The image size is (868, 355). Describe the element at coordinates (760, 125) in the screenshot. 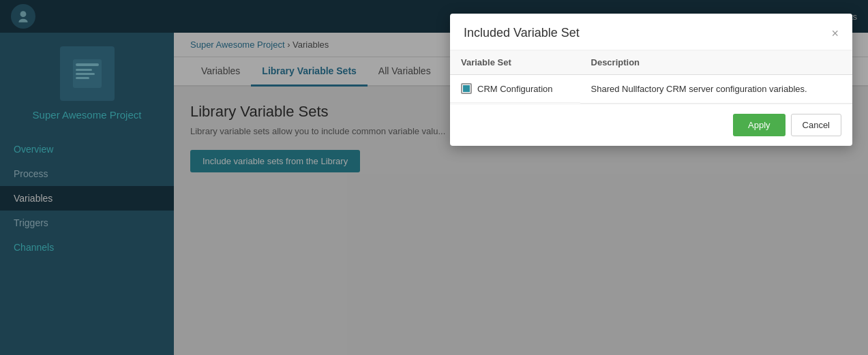

I see `apply-button: Apply` at that location.